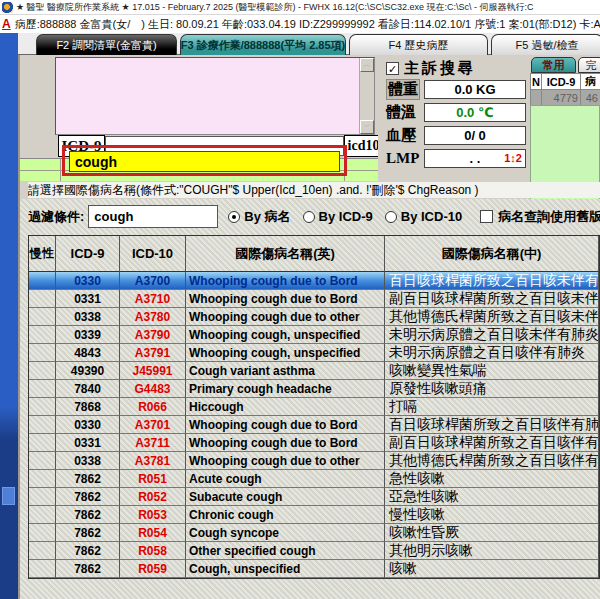  What do you see at coordinates (314, 190) in the screenshot?
I see `selection-prompt: 請選擇國際傷病名稱(條件式:"COUGH"$ Upper(Icd_10en) .…` at bounding box center [314, 190].